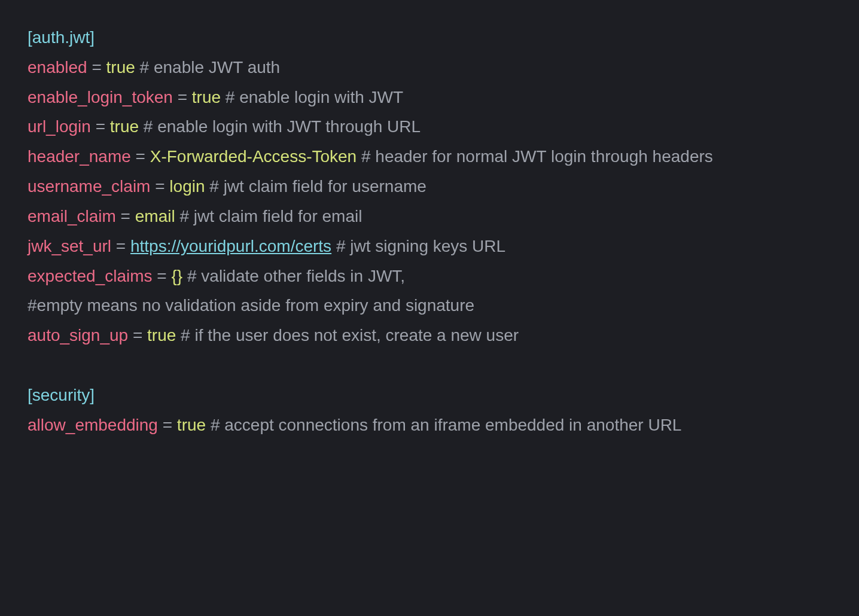  Describe the element at coordinates (535, 157) in the screenshot. I see `config-comment: # header for normal JWT login through he…` at that location.